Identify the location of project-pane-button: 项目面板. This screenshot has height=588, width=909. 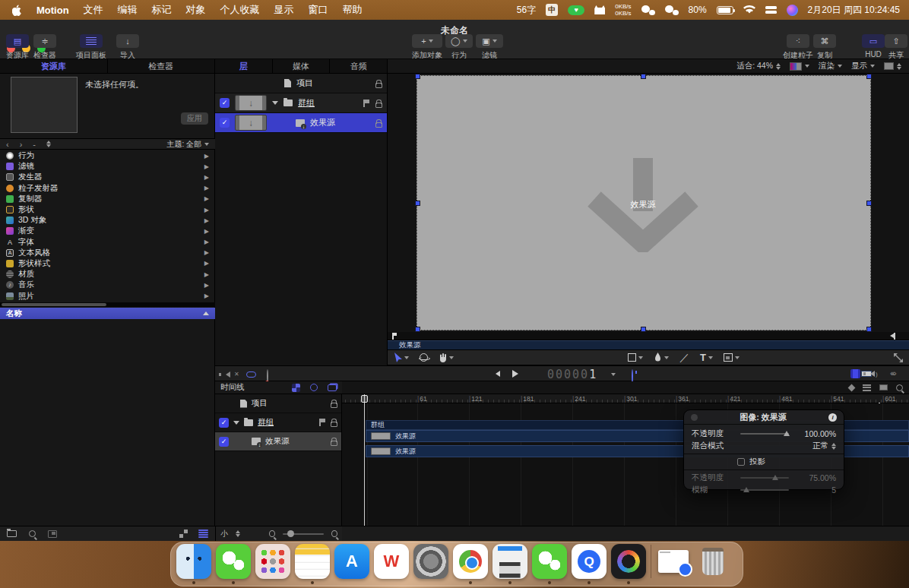
(91, 47).